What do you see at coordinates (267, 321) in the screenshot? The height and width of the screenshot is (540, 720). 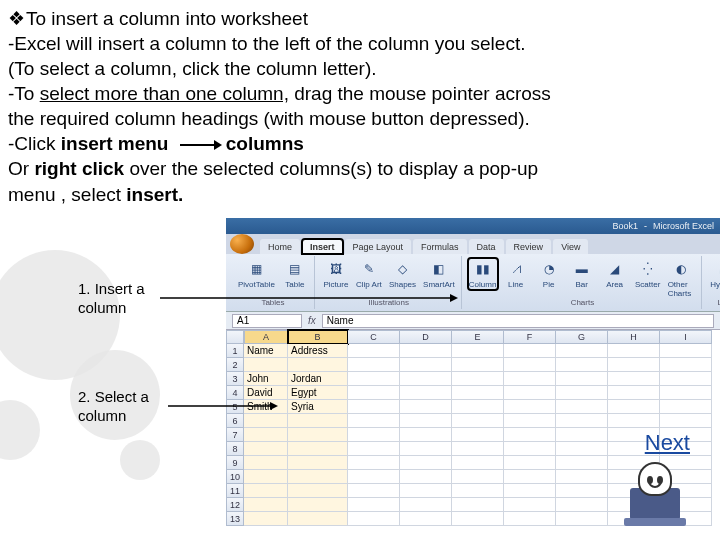 I see `name-box: A1` at bounding box center [267, 321].